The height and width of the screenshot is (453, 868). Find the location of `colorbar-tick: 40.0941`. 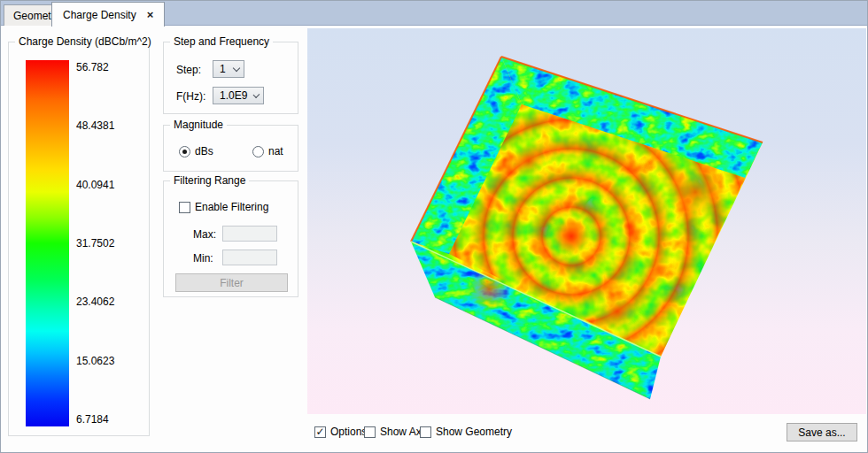

colorbar-tick: 40.0941 is located at coordinates (110, 185).